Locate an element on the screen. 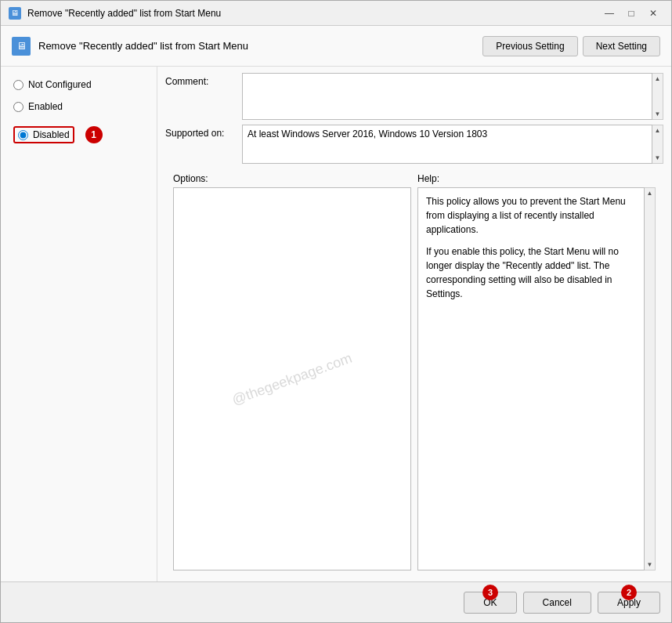 Image resolution: width=672 pixels, height=623 pixels. supported-label: Supported on: is located at coordinates (201, 132).